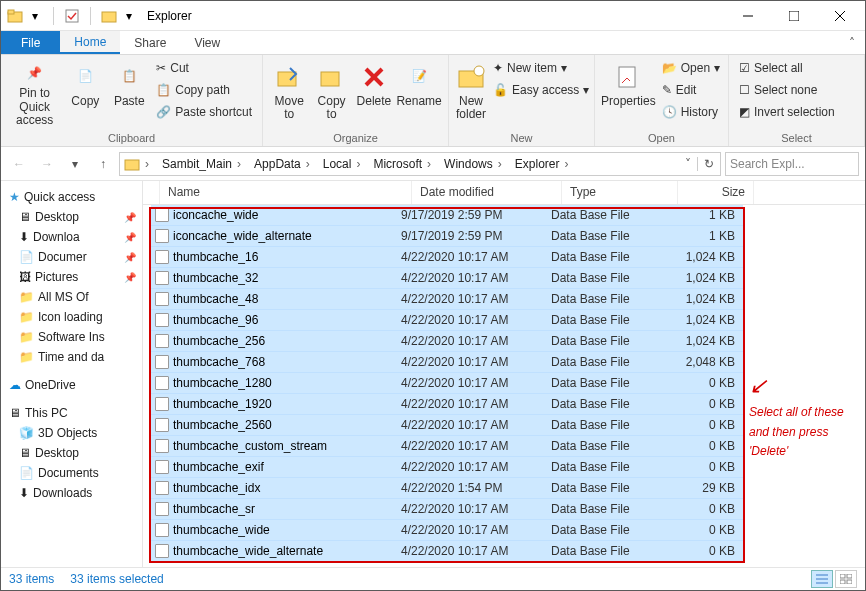 This screenshot has height=591, width=866. I want to click on file-name: thumbcache_96, so click(216, 320).